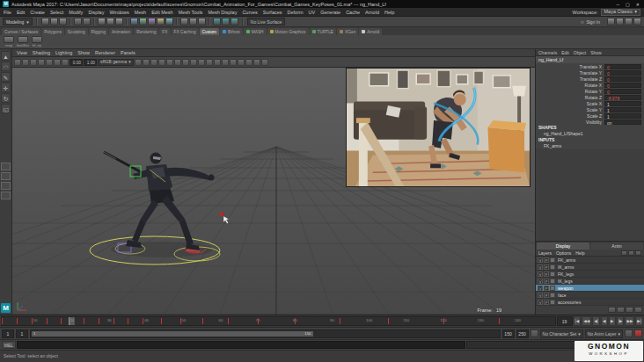  What do you see at coordinates (119, 12) in the screenshot?
I see `menu-windows: Windows` at bounding box center [119, 12].